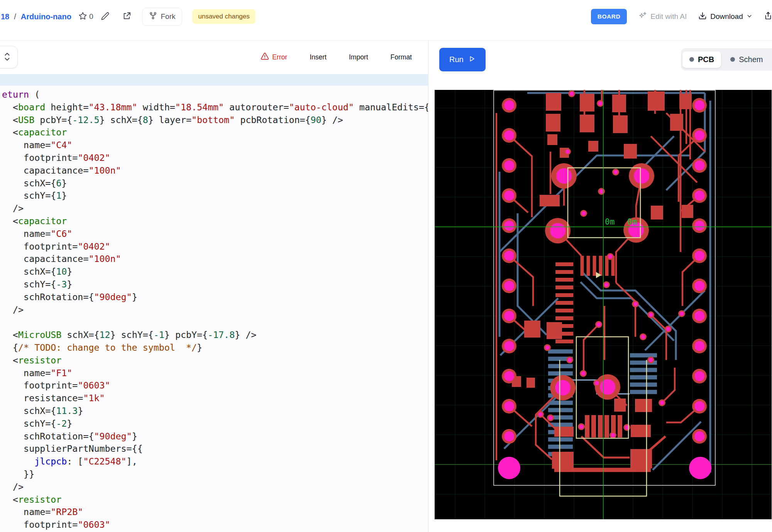 The height and width of the screenshot is (532, 772). What do you see at coordinates (215, 196) in the screenshot?
I see `code-line: schY={1}` at bounding box center [215, 196].